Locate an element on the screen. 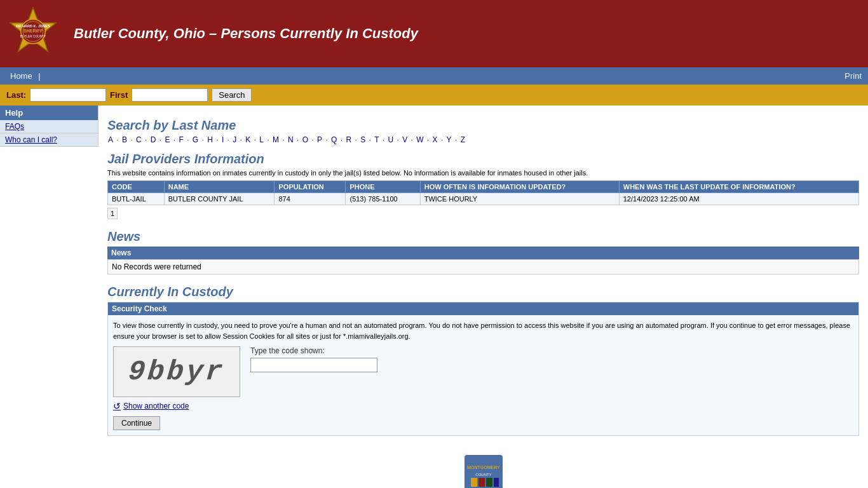 The image size is (868, 488). alpha-link-s: S is located at coordinates (363, 140).